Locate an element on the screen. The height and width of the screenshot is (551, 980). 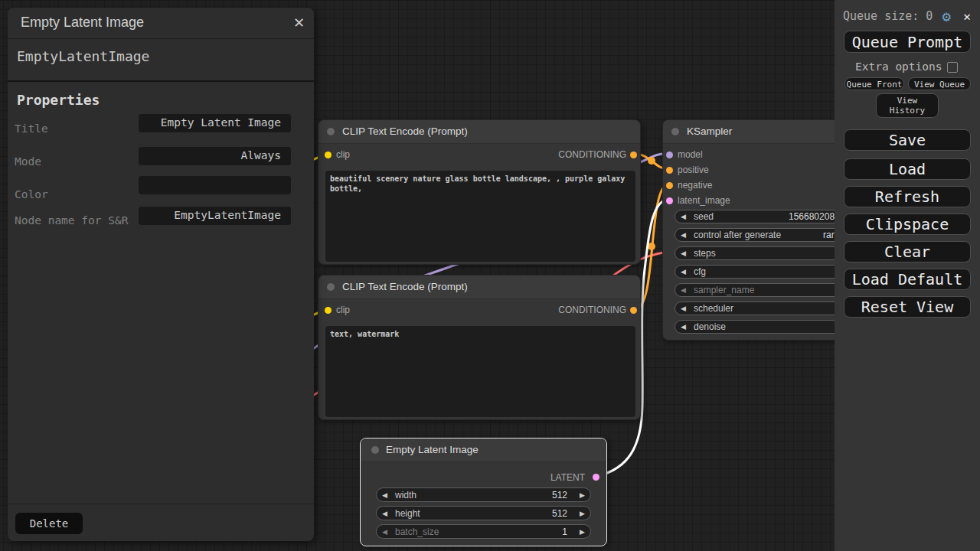
extra-options-label: Extra options is located at coordinates (899, 67).